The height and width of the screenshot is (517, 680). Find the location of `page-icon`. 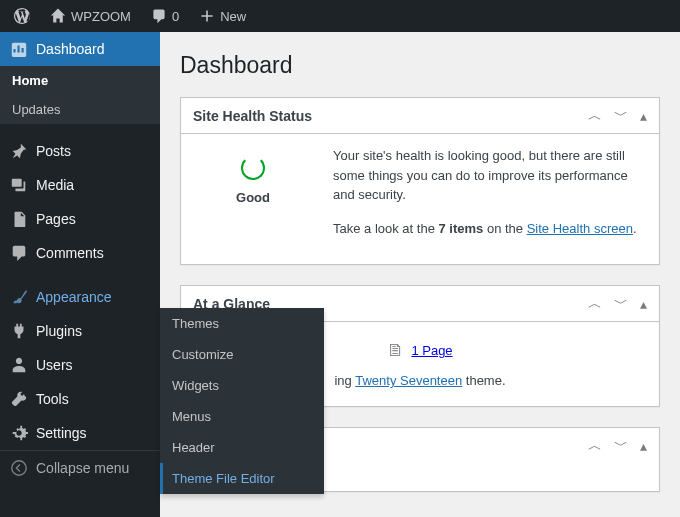

page-icon is located at coordinates (19, 219).